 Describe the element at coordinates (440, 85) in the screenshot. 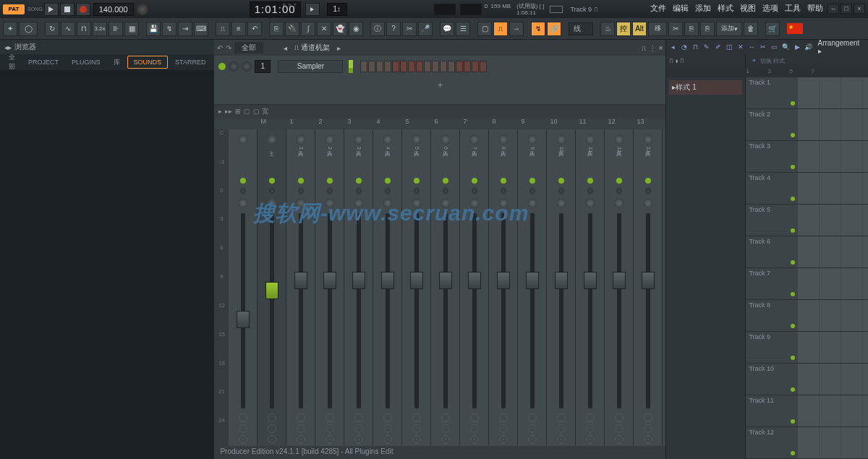

I see `channel-add-button: +` at that location.